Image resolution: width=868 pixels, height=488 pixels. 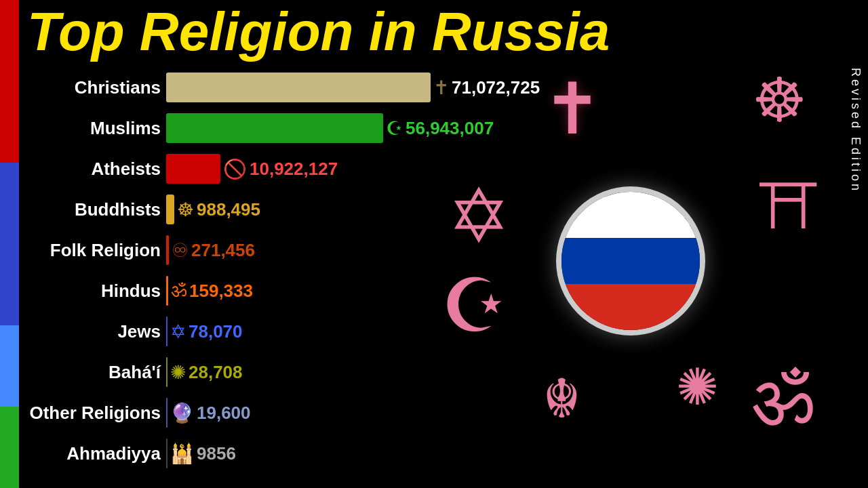 I want to click on religion-icon: 🔮, so click(x=182, y=413).